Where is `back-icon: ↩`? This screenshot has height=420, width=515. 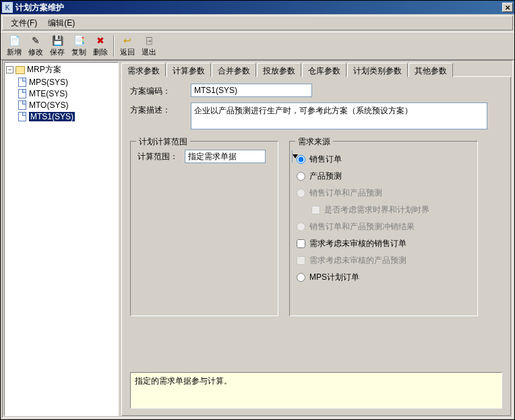
back-icon: ↩ is located at coordinates (127, 40).